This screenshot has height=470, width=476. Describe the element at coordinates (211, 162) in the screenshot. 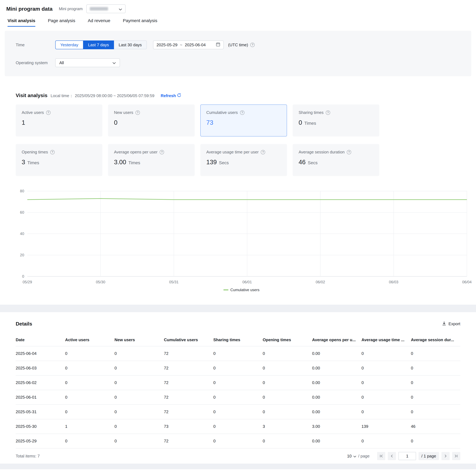

I see `metric-value: 139` at that location.